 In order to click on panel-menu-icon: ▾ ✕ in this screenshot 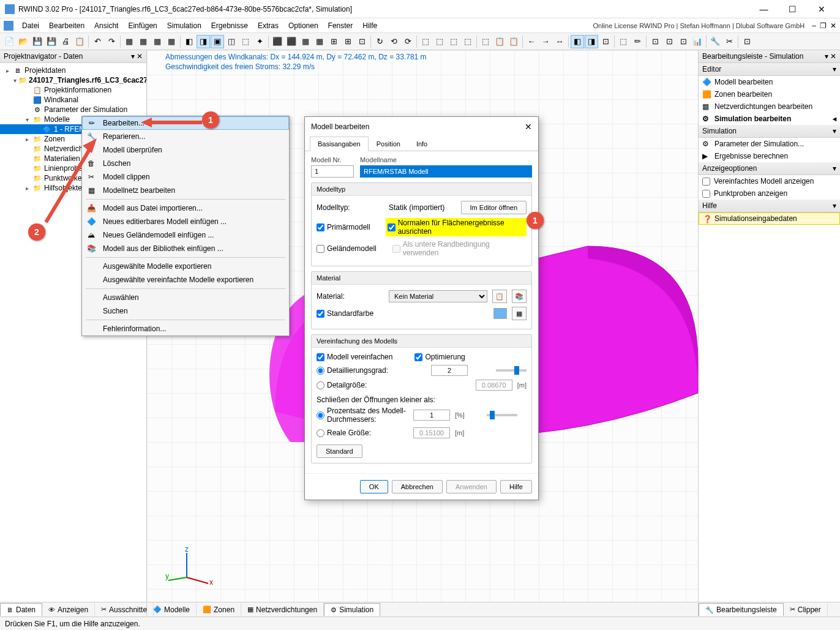, I will do `click(137, 56)`.